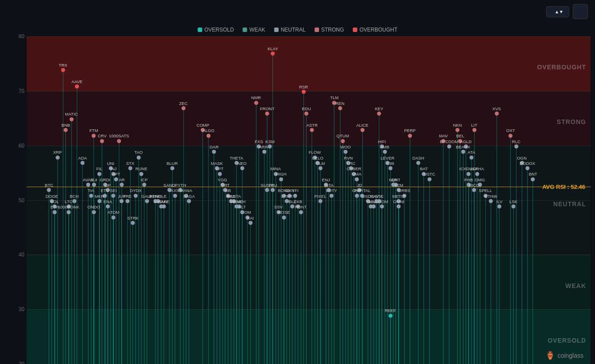  Describe the element at coordinates (14, 309) in the screenshot. I see `y-axis-label-30: 30` at that location.